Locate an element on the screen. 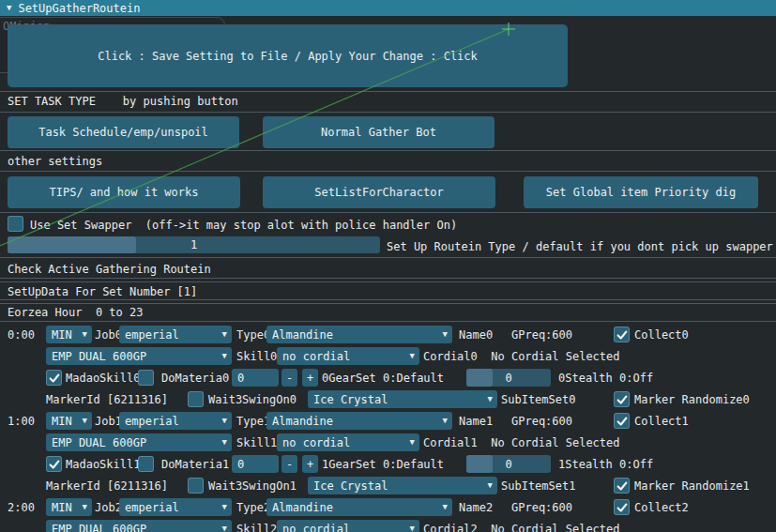  gearset0-label: 0GearSet 0:Default is located at coordinates (383, 378).